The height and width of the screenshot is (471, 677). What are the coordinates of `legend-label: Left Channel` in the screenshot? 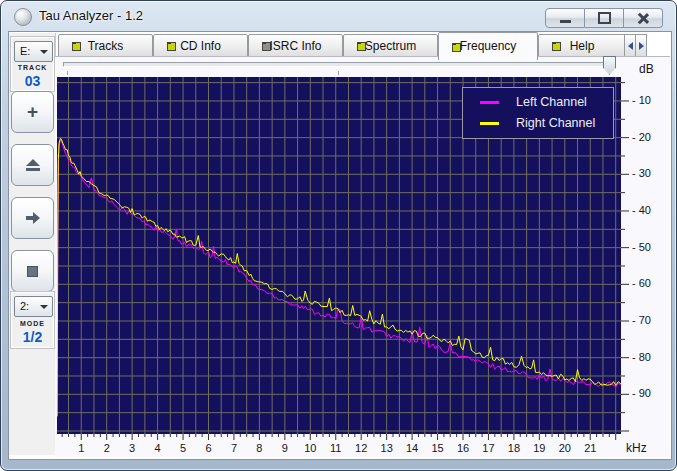 It's located at (552, 102).